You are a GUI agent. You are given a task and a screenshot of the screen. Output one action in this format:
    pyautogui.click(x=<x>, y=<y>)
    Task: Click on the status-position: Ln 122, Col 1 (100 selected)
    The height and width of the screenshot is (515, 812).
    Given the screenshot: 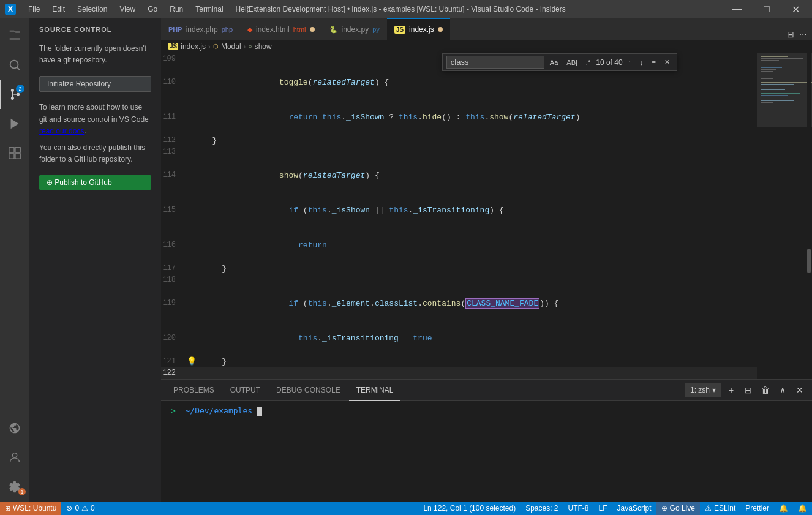 What is the action you would take?
    pyautogui.click(x=469, y=508)
    